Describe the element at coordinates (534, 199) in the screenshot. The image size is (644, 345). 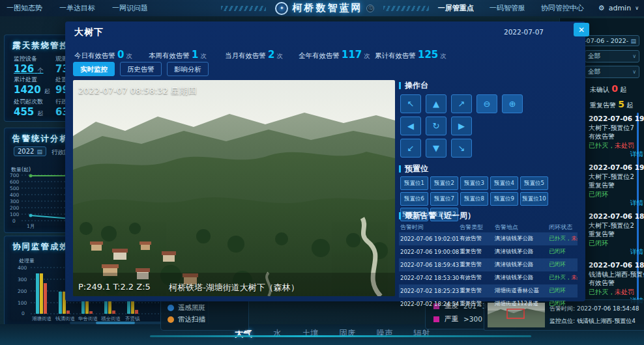
I see `preset-button-10: 预置位10` at that location.